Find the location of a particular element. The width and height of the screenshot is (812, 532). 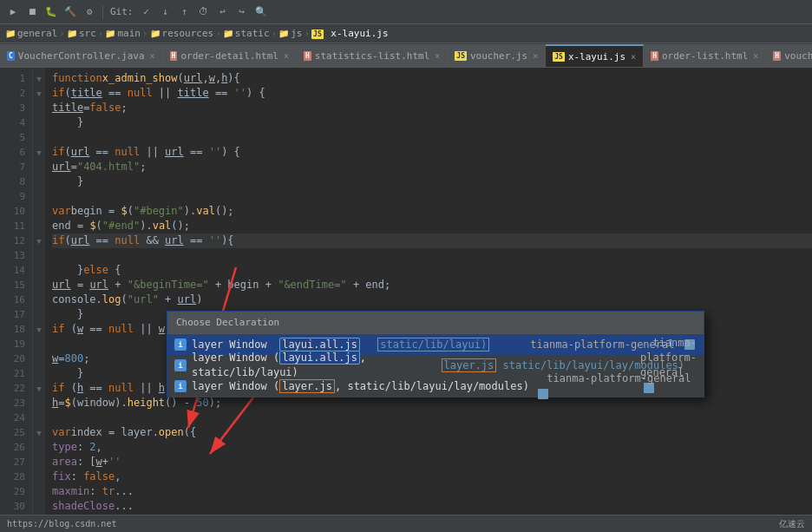

run-icon: ▶ is located at coordinates (13, 12).